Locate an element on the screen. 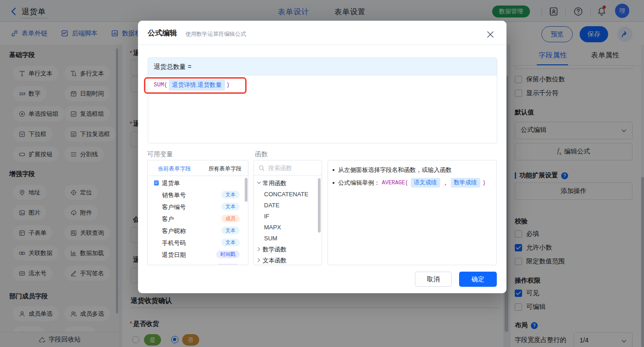 The image size is (644, 347). function-item: DATE is located at coordinates (288, 205).